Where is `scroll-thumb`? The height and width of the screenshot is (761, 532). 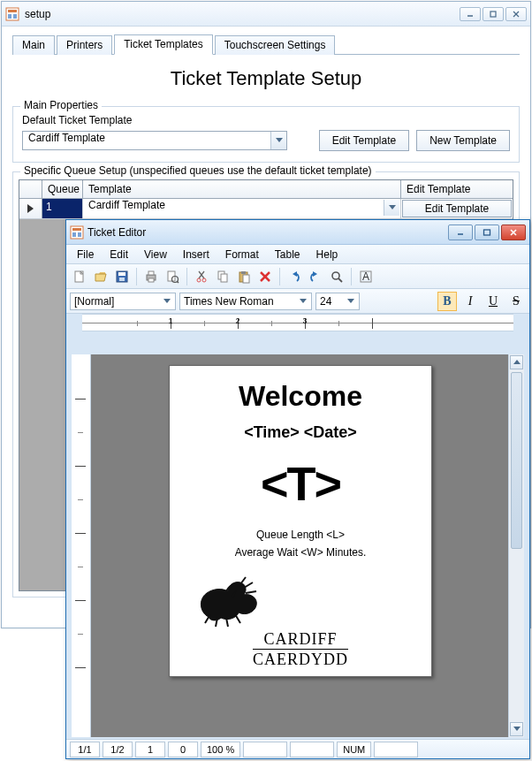 scroll-thumb is located at coordinates (516, 460).